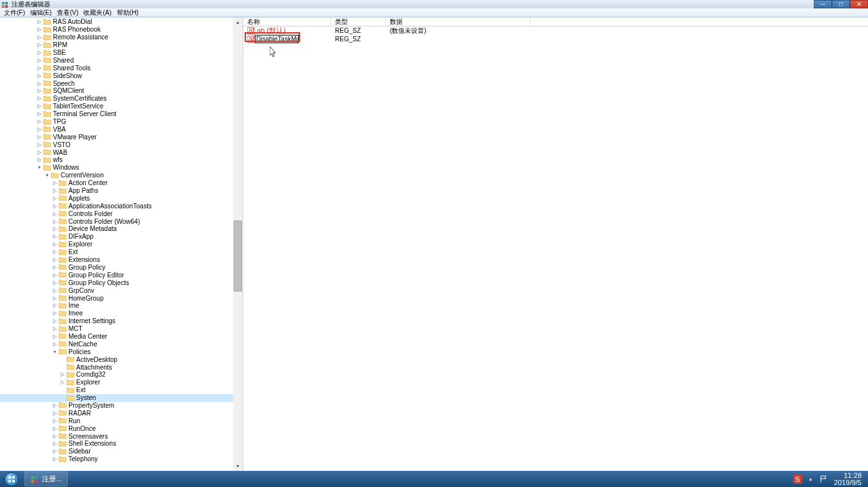  Describe the element at coordinates (841, 4) in the screenshot. I see `maximize-button: □` at that location.